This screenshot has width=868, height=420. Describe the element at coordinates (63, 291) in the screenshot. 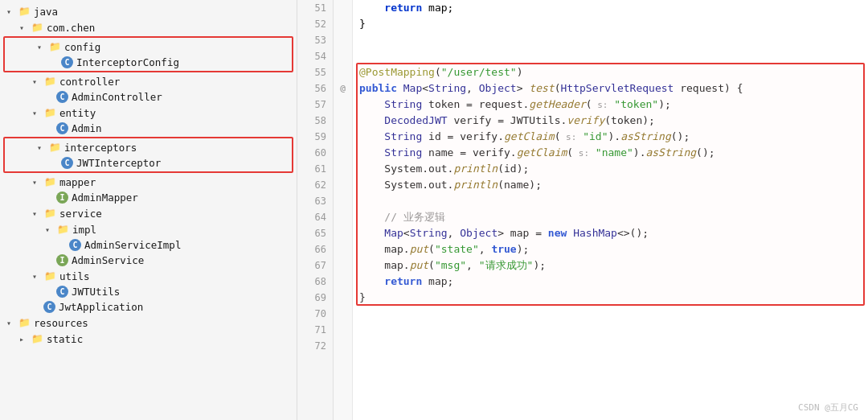

I see `java-c-icon-jwtutils: C` at that location.